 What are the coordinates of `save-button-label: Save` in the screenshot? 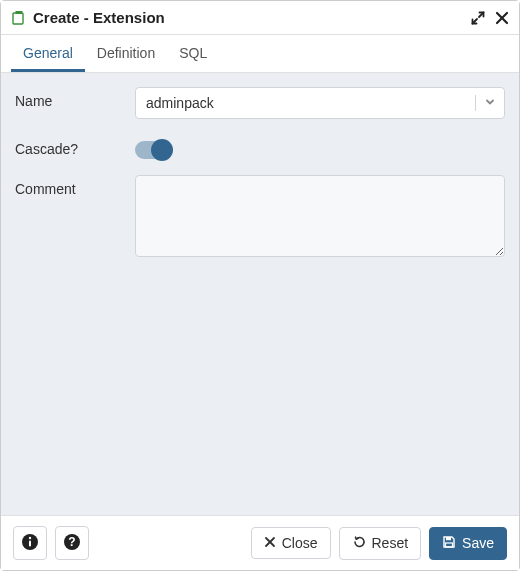 It's located at (478, 543).